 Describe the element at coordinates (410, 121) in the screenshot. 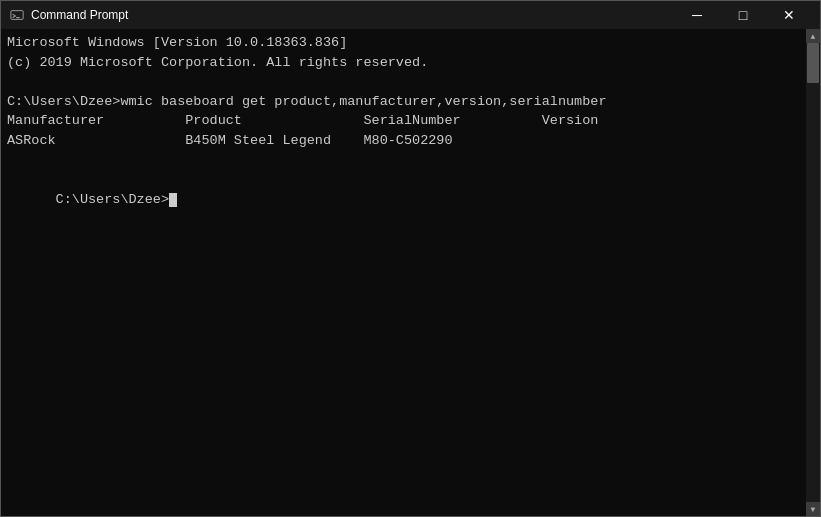

I see `console-line-5: Manufacturer Product SerialNumber Versio…` at that location.